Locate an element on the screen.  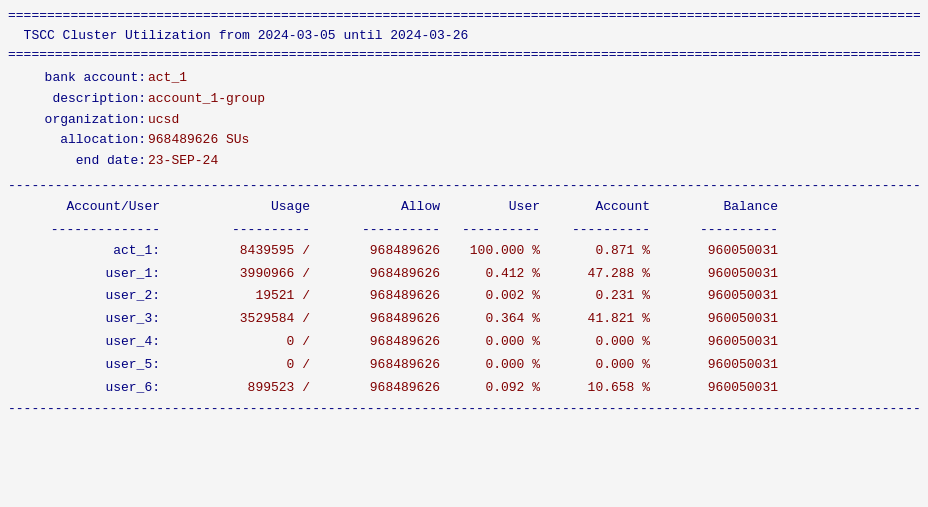
bank-account-row: bank account: act_1 is located at coordinates (464, 78).